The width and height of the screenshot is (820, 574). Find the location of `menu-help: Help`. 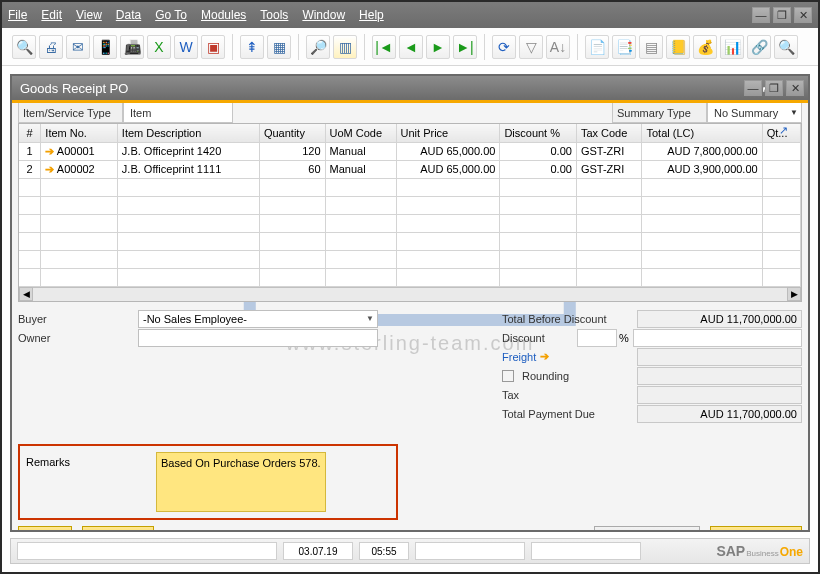

menu-help: Help is located at coordinates (372, 15).